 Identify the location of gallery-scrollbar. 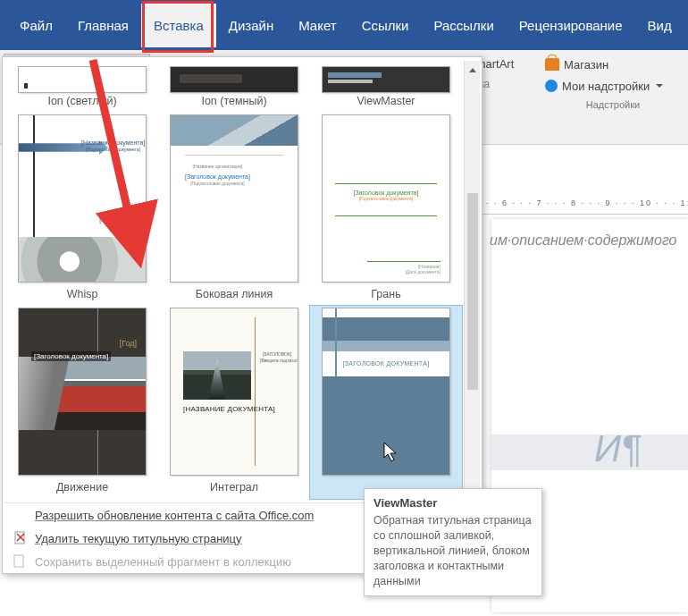
(472, 282).